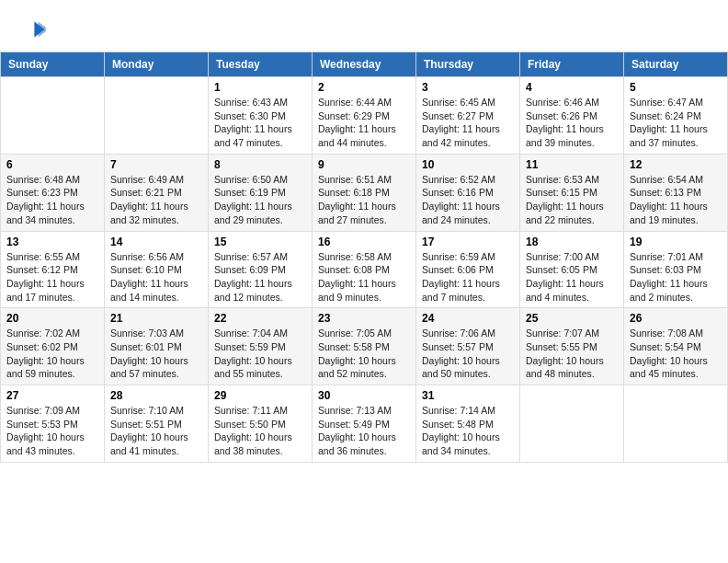 Image resolution: width=728 pixels, height=563 pixels. What do you see at coordinates (572, 270) in the screenshot?
I see `calendar-cell: 18Sunrise: 7:00 AMSunset: 6:05 PMDayligh…` at bounding box center [572, 270].